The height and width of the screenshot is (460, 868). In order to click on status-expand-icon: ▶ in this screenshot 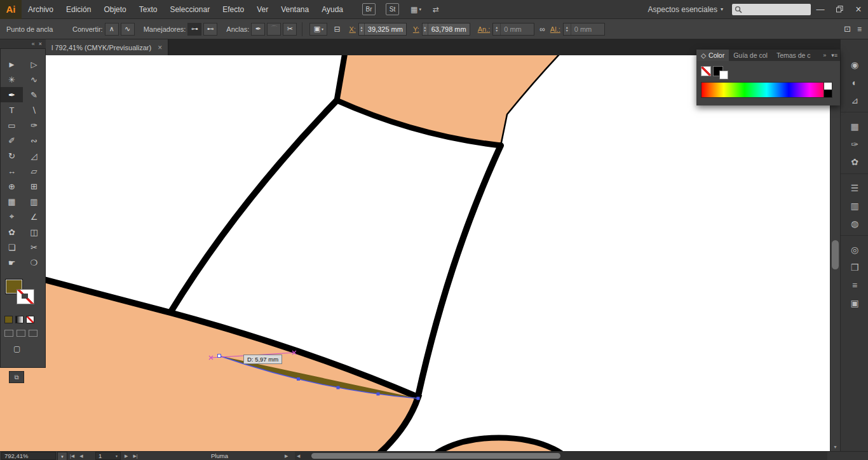, I will do `click(286, 456)`.